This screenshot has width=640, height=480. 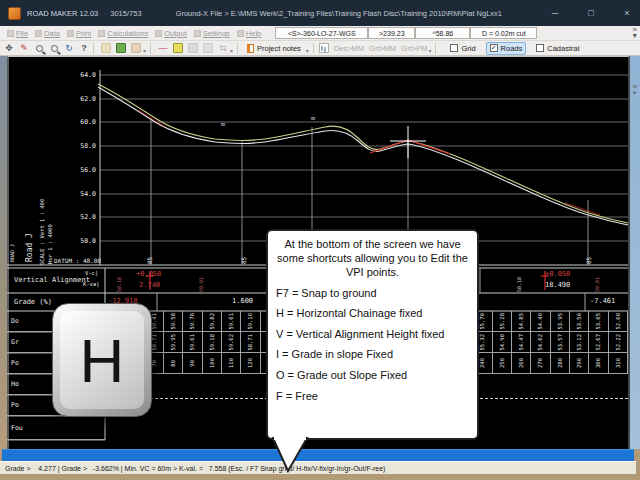 I want to click on road-name-label: Road J, so click(x=30, y=231).